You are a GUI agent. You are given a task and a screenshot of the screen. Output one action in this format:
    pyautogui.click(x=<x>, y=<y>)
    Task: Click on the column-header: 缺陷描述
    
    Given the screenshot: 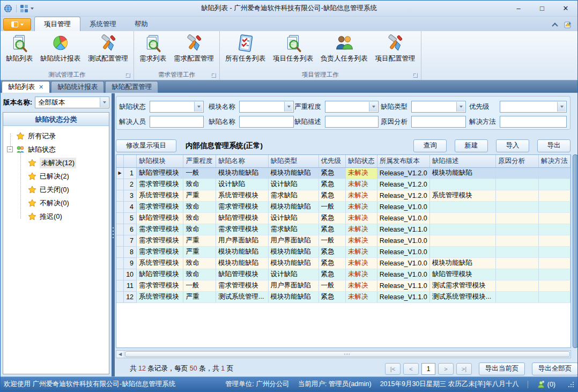 What is the action you would take?
    pyautogui.click(x=463, y=161)
    